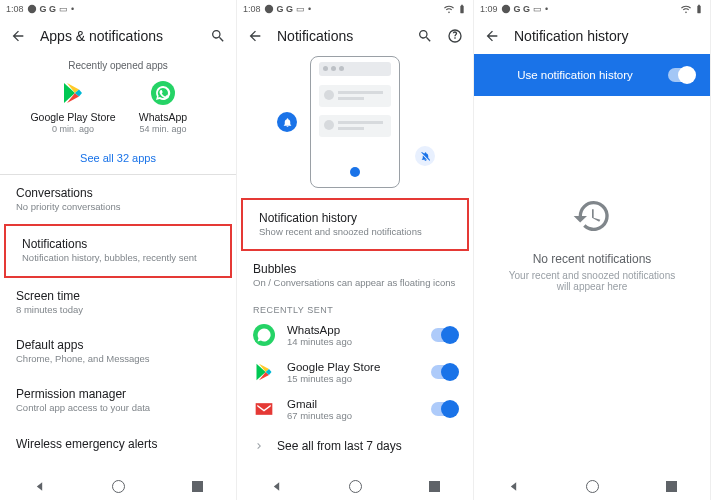 This screenshot has height=500, width=711. I want to click on recently-sent-label: Recently sent, so click(355, 309).